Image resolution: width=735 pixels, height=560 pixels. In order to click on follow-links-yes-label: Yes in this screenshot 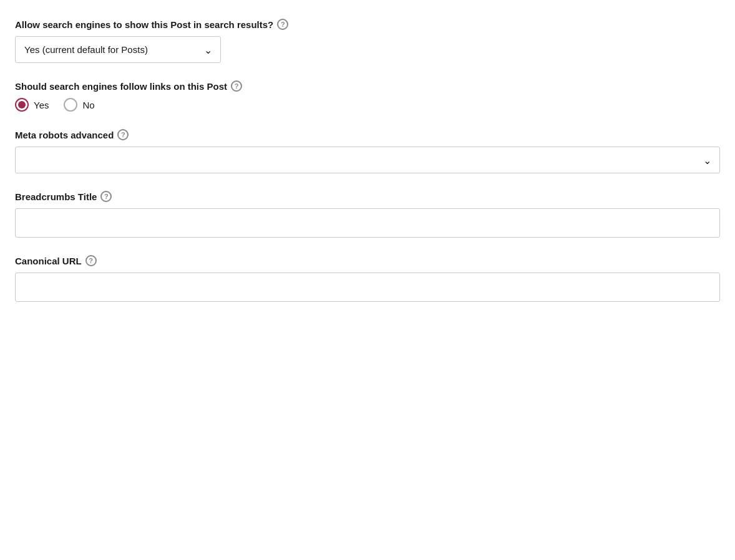, I will do `click(41, 105)`.